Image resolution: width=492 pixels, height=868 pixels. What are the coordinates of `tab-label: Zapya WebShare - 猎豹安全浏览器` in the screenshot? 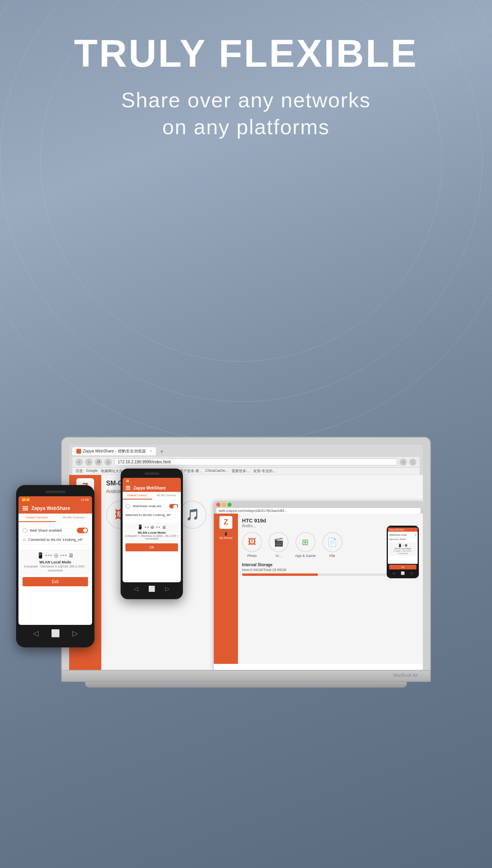 It's located at (114, 451).